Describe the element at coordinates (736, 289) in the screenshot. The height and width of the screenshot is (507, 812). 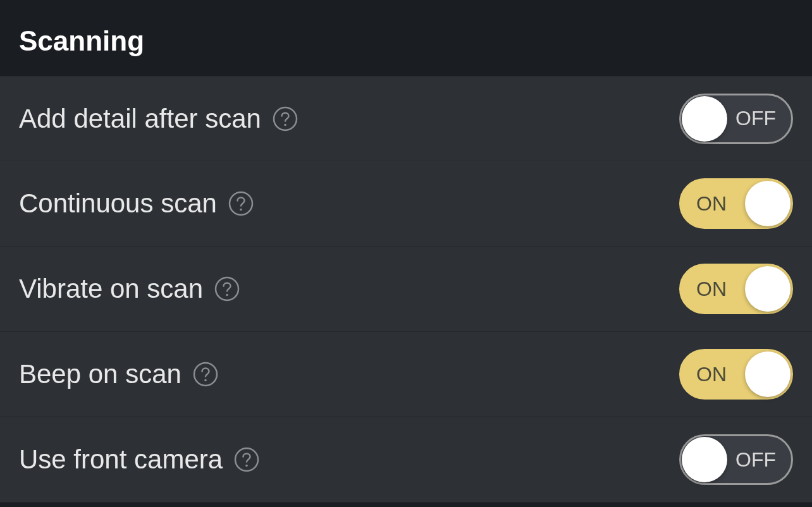
I see `toggle-vibrate-on-scan: ON` at that location.